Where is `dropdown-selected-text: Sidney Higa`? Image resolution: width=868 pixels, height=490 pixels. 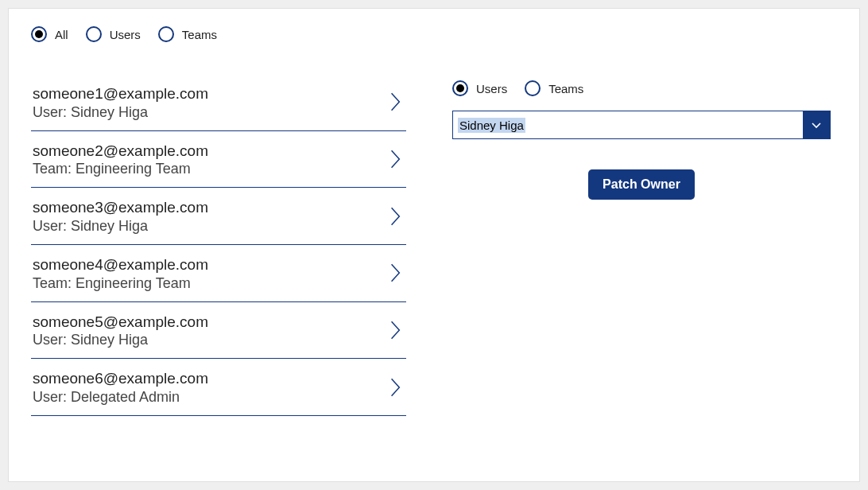 dropdown-selected-text: Sidney Higa is located at coordinates (491, 126).